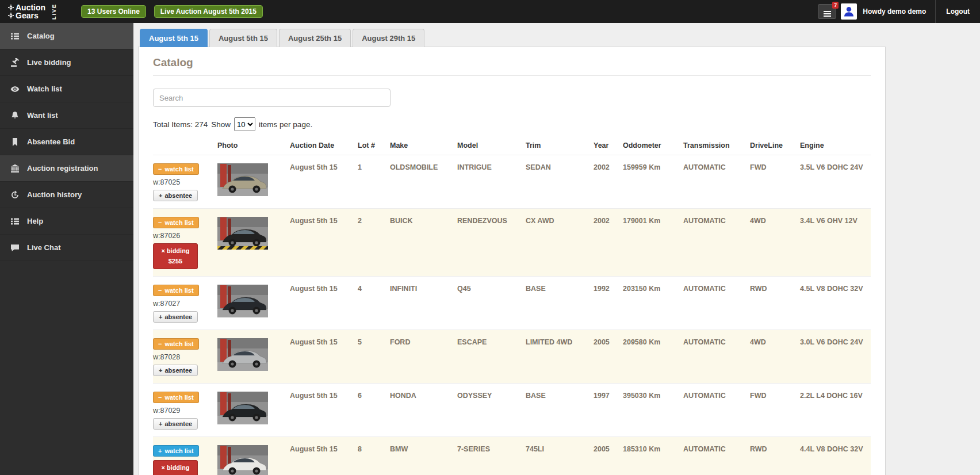 The image size is (980, 475). I want to click on sidebar-item-help: Help, so click(67, 221).